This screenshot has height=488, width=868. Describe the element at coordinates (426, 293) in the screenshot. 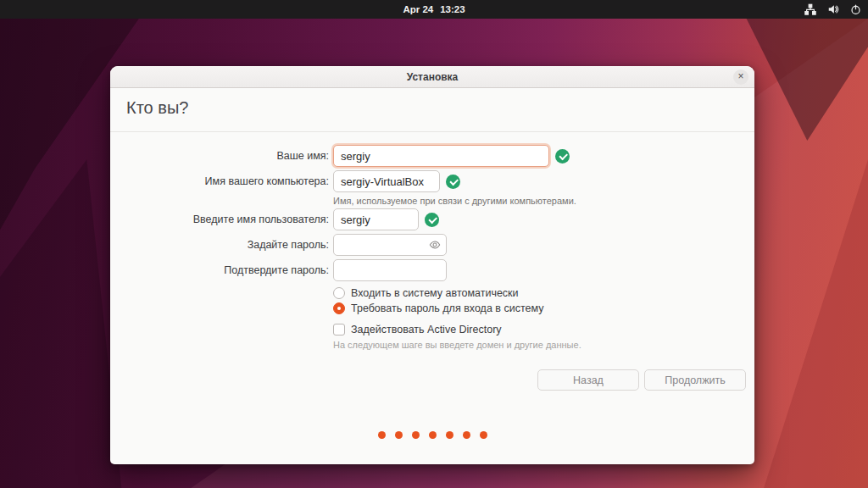

I see `login-option-0: Входить в систему автоматически` at that location.